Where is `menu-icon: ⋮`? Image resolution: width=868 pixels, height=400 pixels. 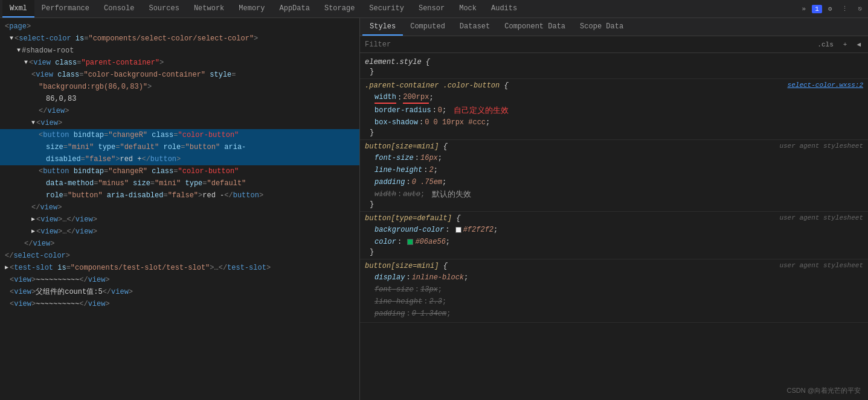 menu-icon: ⋮ is located at coordinates (844, 8).